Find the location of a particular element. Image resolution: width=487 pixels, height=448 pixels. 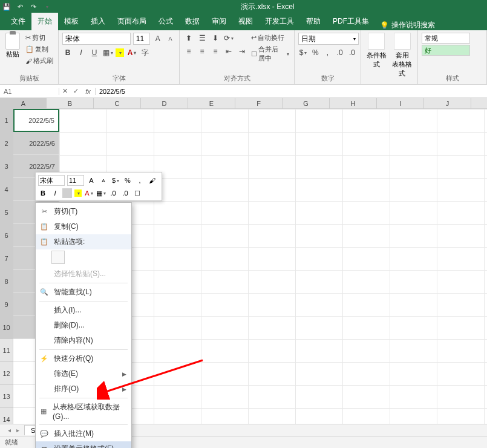

tab-review: 审阅 is located at coordinates (219, 22).